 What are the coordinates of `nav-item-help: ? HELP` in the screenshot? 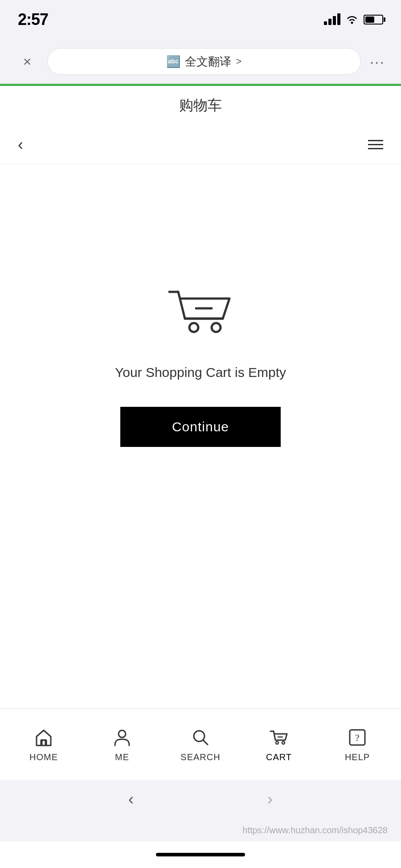 It's located at (357, 744).